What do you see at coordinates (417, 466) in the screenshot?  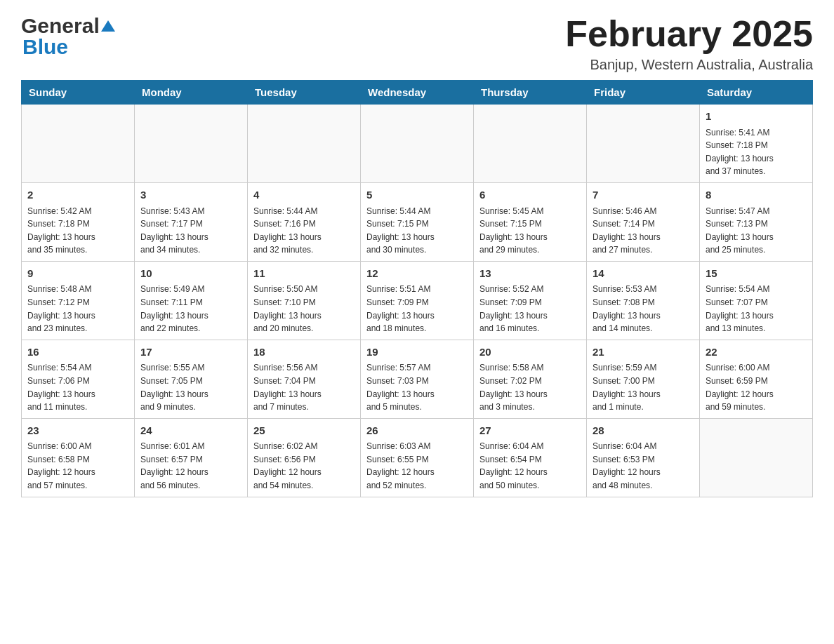 I see `day-info: Sunrise: 6:03 AM Sunset: 6:55 PM Dayligh…` at bounding box center [417, 466].